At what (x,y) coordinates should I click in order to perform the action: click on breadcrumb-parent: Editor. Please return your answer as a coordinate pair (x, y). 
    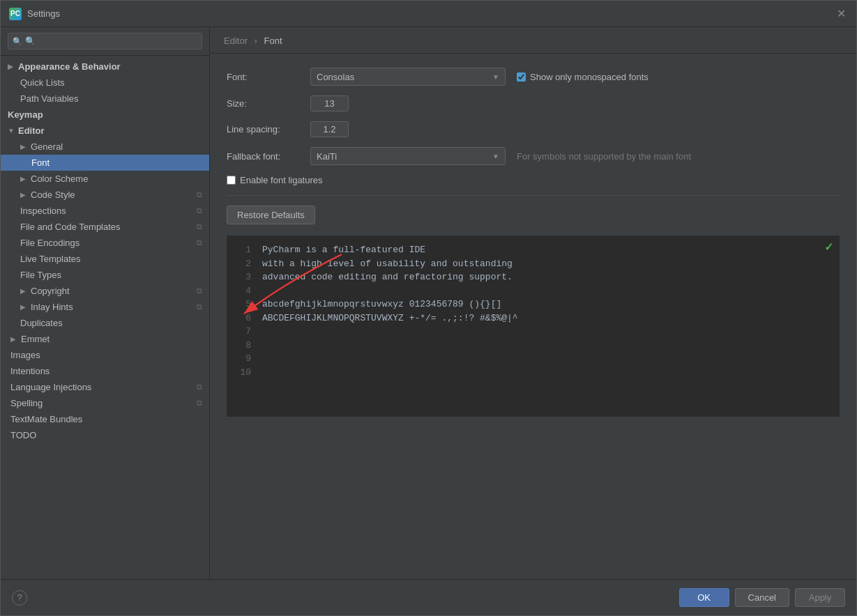
    Looking at the image, I should click on (236, 40).